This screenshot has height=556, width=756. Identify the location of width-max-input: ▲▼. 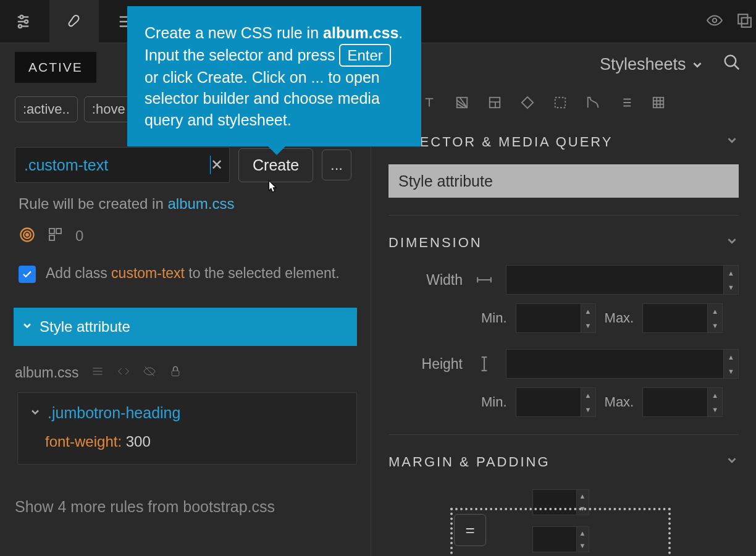
(682, 318).